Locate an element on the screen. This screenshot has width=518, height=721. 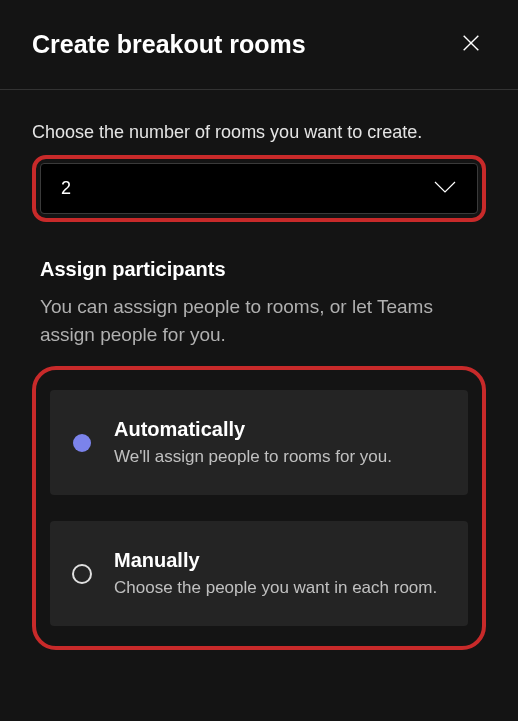
option-manually-desc: Choose the people you want in each room. is located at coordinates (280, 588).